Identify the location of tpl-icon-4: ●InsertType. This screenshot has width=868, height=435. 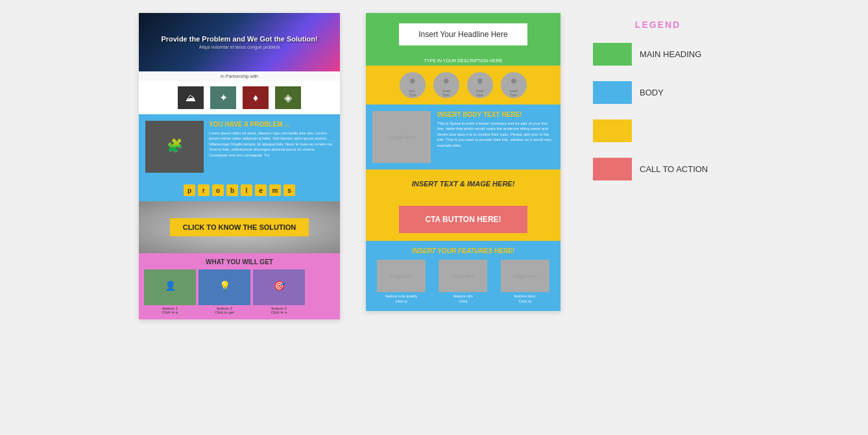
(514, 85).